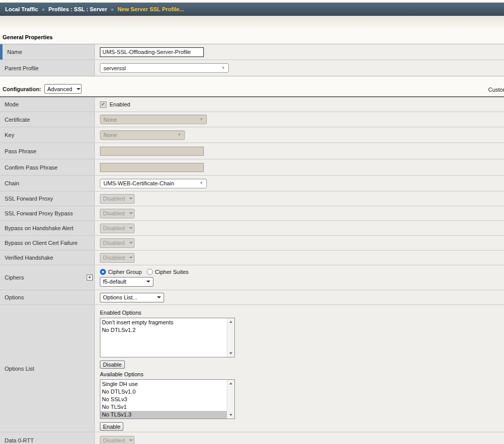 This screenshot has width=504, height=444. What do you see at coordinates (300, 258) in the screenshot?
I see `verified-handshake-content-cell: Disabled` at bounding box center [300, 258].